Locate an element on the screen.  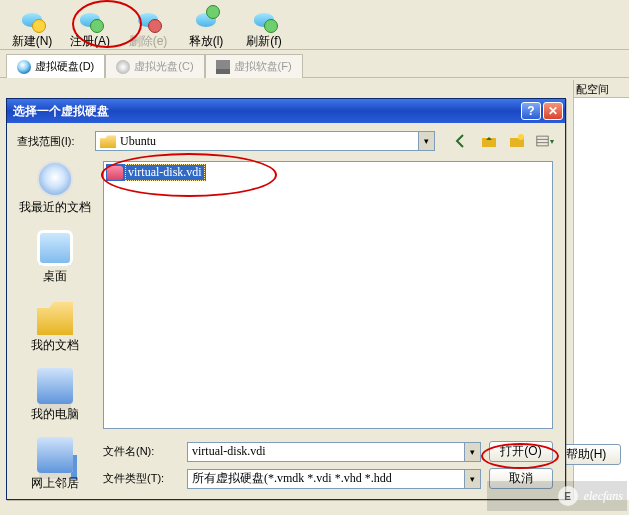
delete-button-label: 删除(e) is located at coordinates (148, 42).